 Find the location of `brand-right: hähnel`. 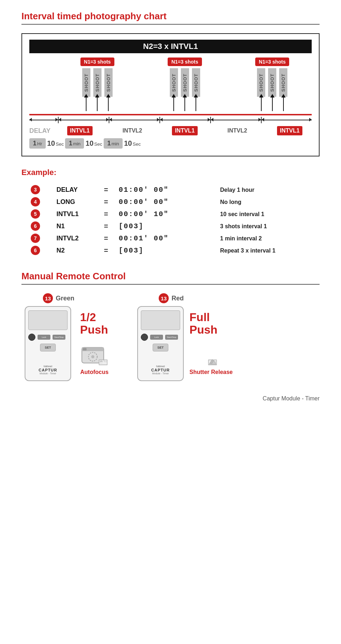

brand-right: hähnel is located at coordinates (160, 366).